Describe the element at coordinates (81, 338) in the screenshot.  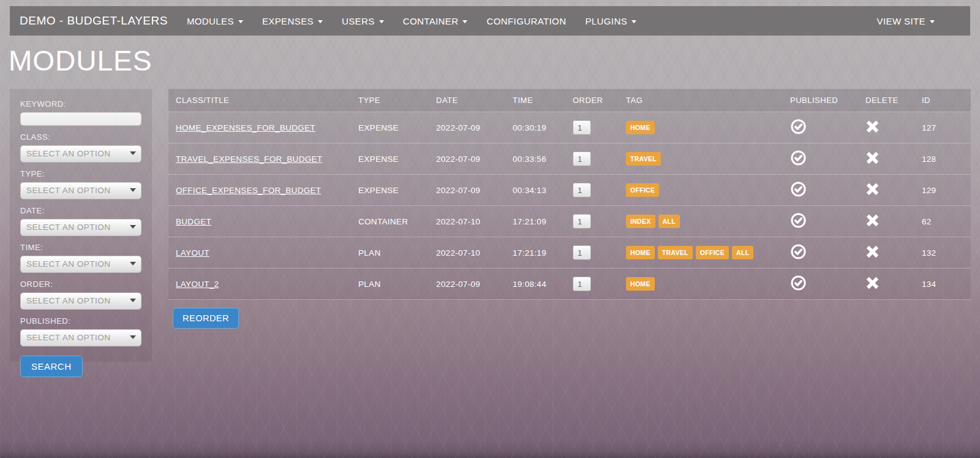
I see `published-select: SELECT AN OPTION` at that location.